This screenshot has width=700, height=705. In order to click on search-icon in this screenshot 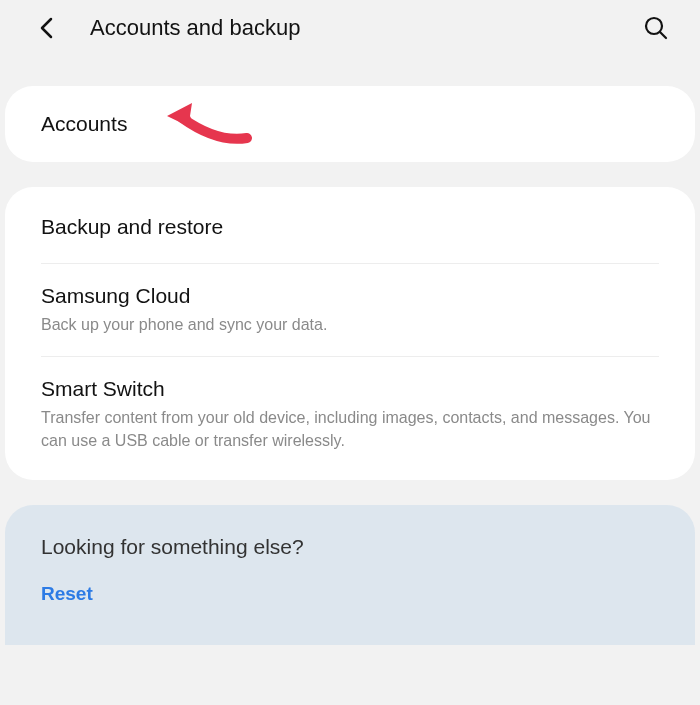, I will do `click(656, 28)`.